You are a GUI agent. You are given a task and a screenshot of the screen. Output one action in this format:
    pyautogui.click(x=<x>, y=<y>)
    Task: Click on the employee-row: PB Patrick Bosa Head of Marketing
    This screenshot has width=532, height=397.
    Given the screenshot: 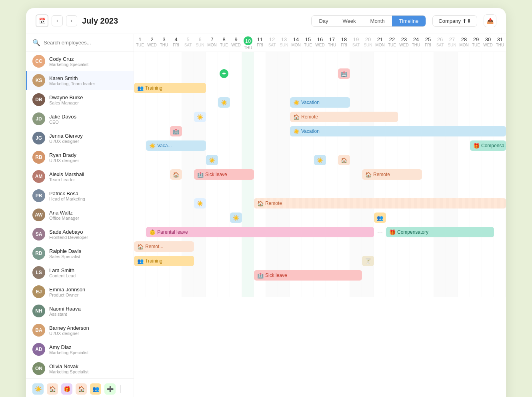 What is the action you would take?
    pyautogui.click(x=80, y=196)
    